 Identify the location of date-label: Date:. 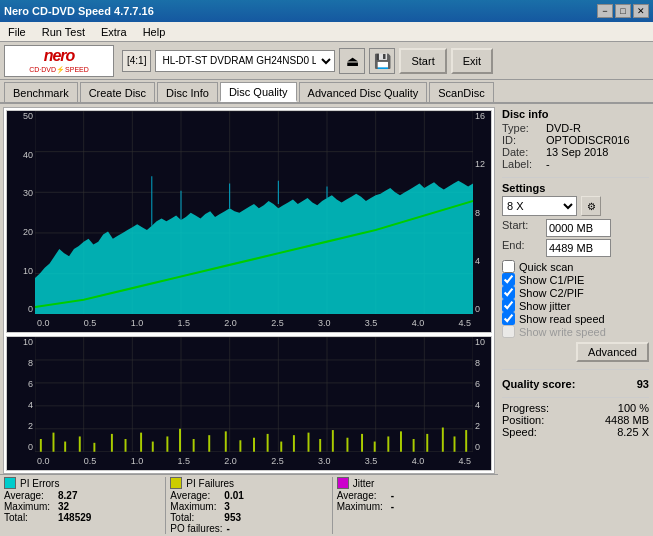
(522, 152).